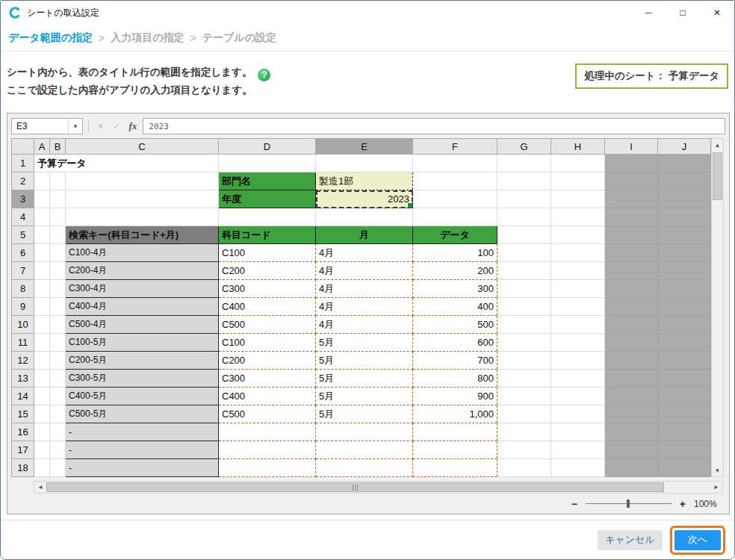 This screenshot has width=735, height=560. Describe the element at coordinates (524, 325) in the screenshot. I see `cell-G10` at that location.